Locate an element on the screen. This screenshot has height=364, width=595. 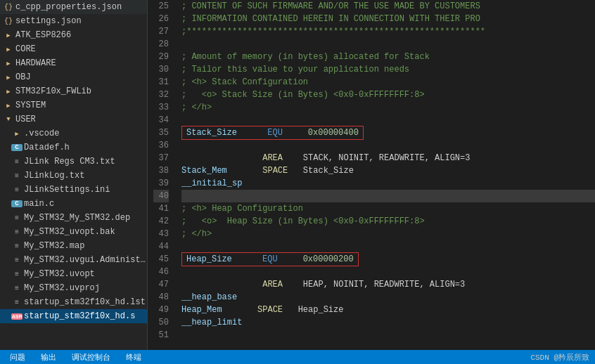
map-icon: ≡ is located at coordinates (17, 246).